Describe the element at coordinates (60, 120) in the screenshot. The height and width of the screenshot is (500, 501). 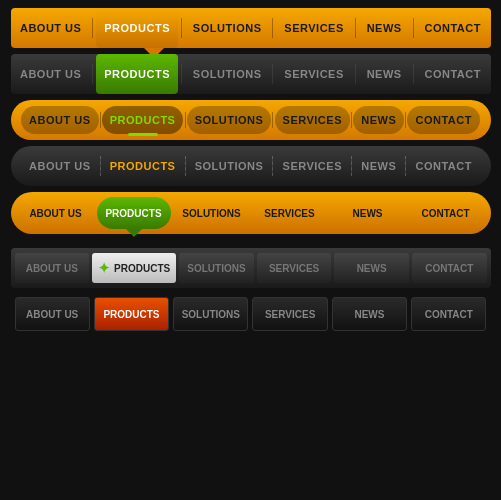
I see `nav3-about: ABOUT US` at that location.